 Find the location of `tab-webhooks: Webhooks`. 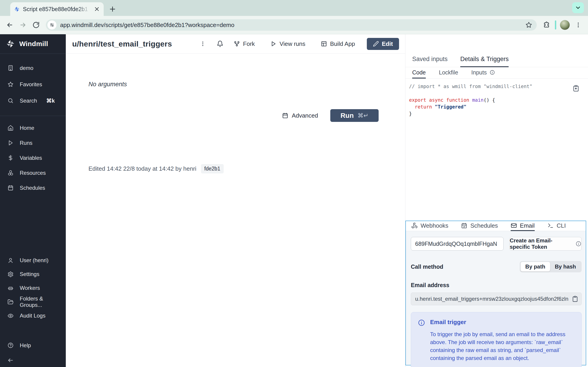

tab-webhooks: Webhooks is located at coordinates (430, 226).